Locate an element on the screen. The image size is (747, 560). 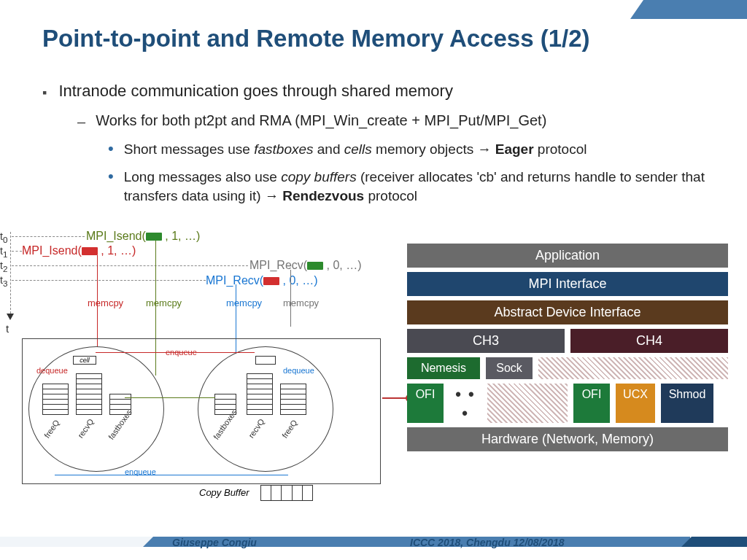
box-ch4: CH4 is located at coordinates (649, 341).